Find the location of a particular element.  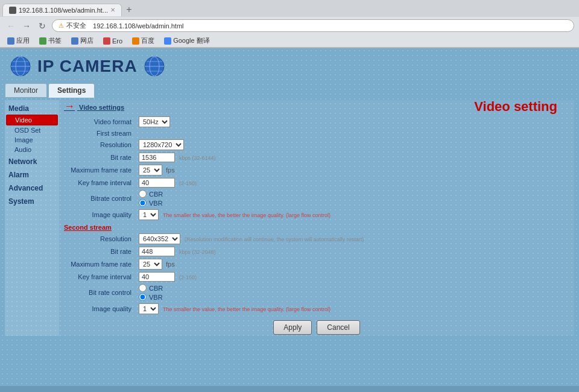

main-nav-tabs: Monitor Settings is located at coordinates (290, 90).